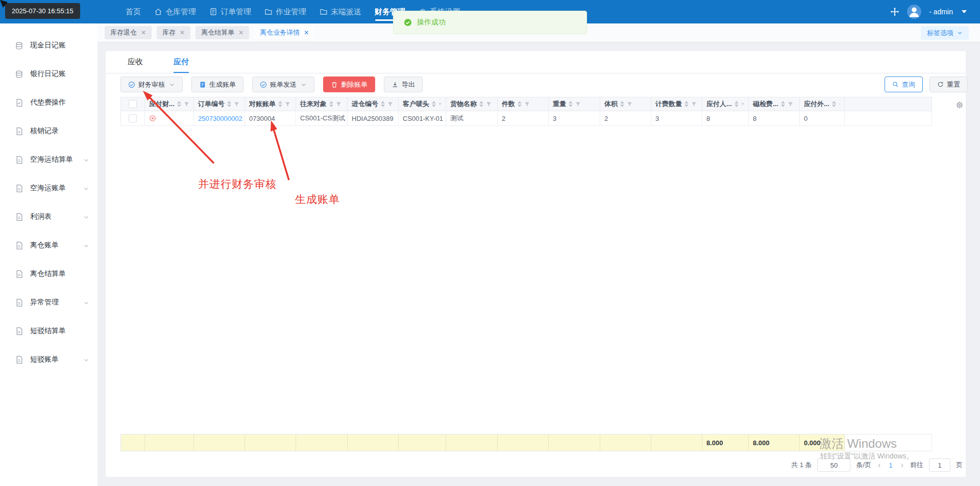 This screenshot has width=980, height=486. I want to click on header-cell-payable_labor: 应付人..., so click(726, 104).